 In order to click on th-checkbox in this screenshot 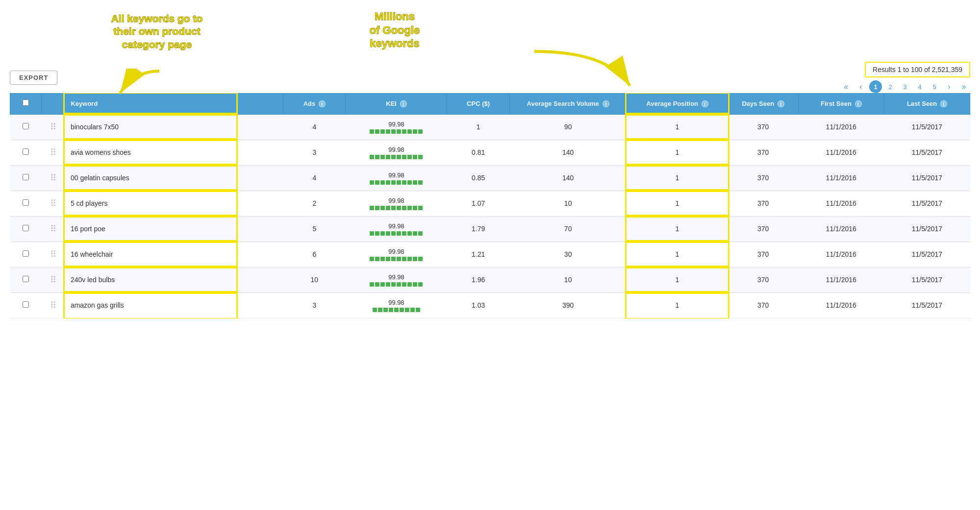, I will do `click(26, 104)`.